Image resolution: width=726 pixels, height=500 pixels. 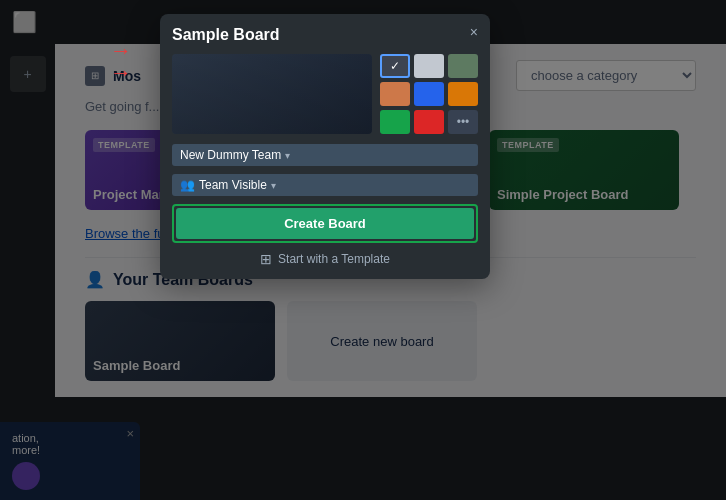 What do you see at coordinates (474, 32) in the screenshot?
I see `popup-close-button: ×` at bounding box center [474, 32].